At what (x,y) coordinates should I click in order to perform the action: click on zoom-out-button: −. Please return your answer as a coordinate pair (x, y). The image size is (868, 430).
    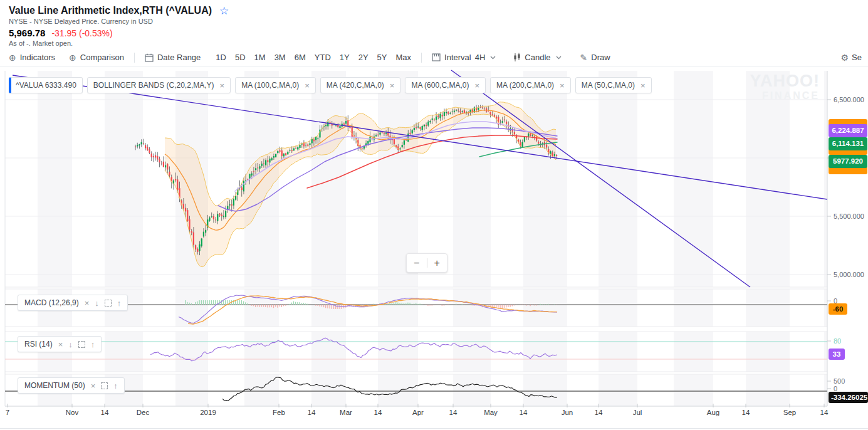
    Looking at the image, I should click on (417, 263).